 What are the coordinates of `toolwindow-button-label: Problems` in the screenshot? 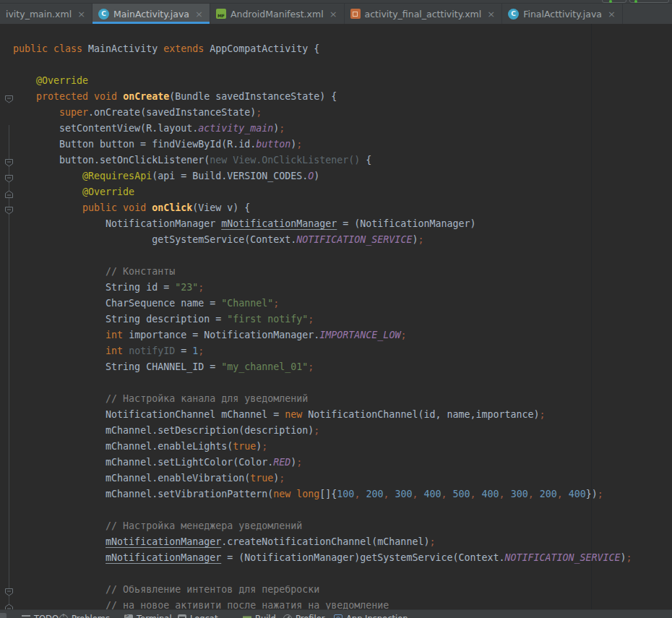 It's located at (91, 616).